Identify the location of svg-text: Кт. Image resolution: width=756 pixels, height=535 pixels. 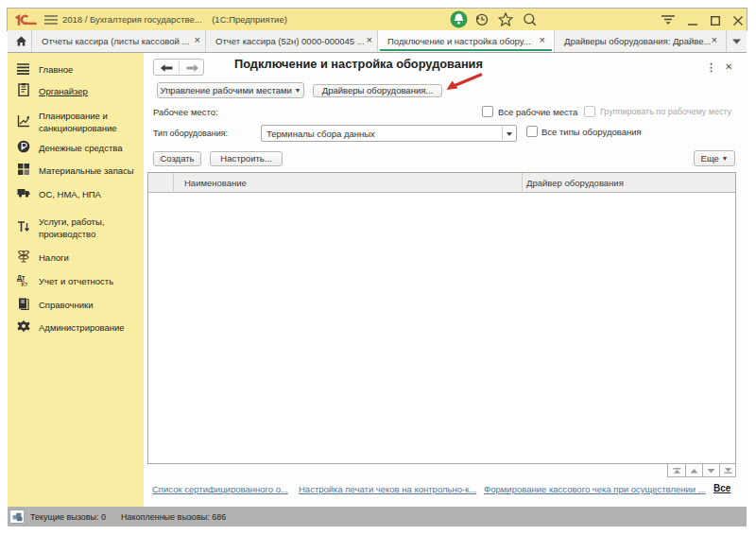
(25, 284).